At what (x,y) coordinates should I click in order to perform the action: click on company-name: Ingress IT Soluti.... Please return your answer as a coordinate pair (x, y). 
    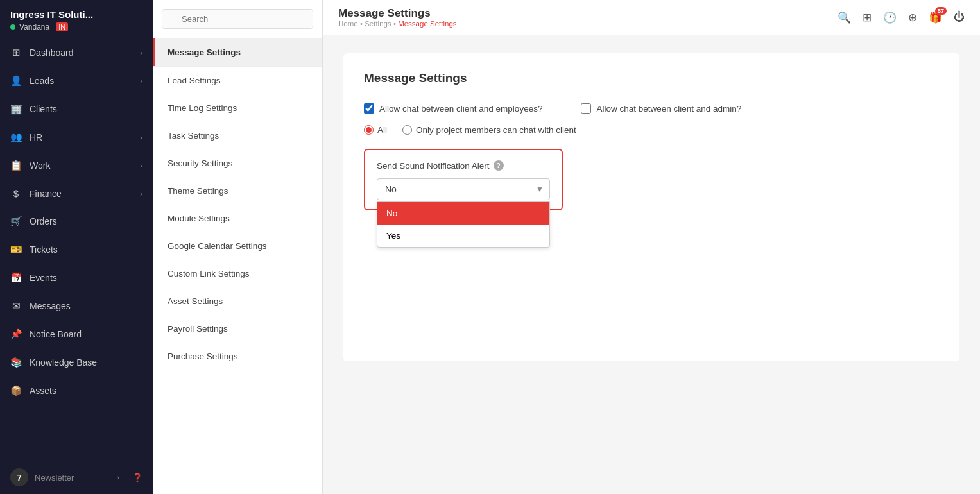
    Looking at the image, I should click on (76, 14).